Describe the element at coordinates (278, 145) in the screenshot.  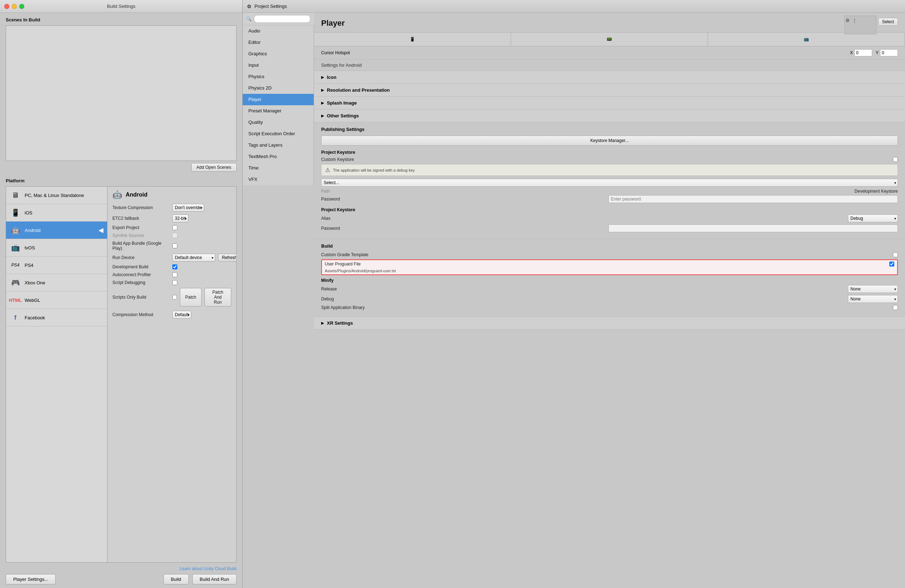
I see `sidebar-item-tags-and-layers: Tags and Layers` at that location.